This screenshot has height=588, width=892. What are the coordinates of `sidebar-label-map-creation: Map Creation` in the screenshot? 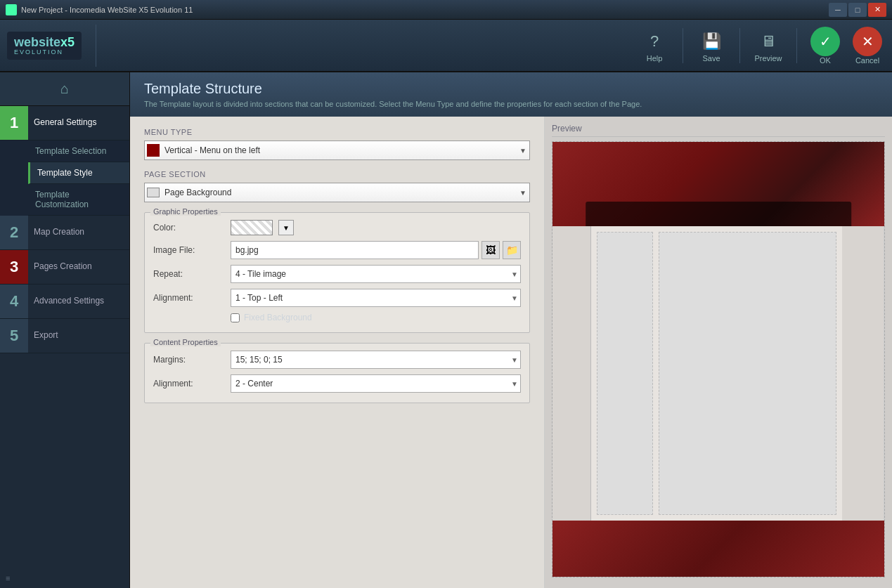 It's located at (59, 233).